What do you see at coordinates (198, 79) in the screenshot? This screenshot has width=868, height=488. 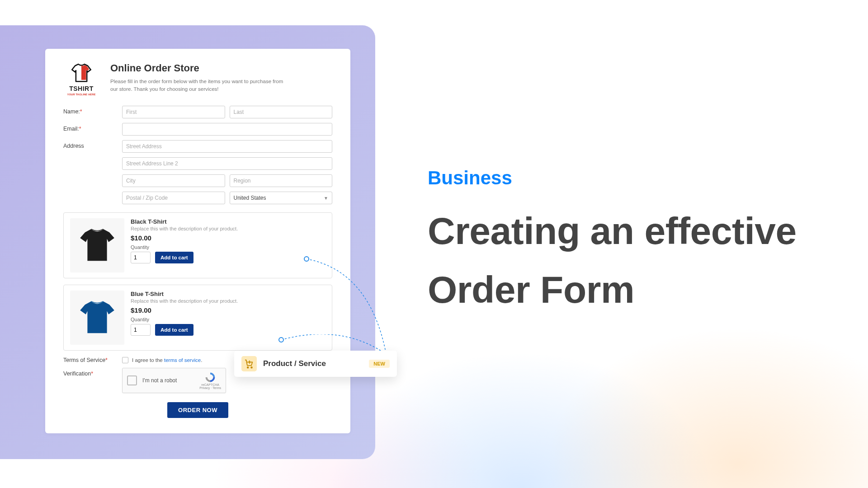 I see `form-header: TSHIRT YOUR TAGLINE HERE Online Order St…` at bounding box center [198, 79].